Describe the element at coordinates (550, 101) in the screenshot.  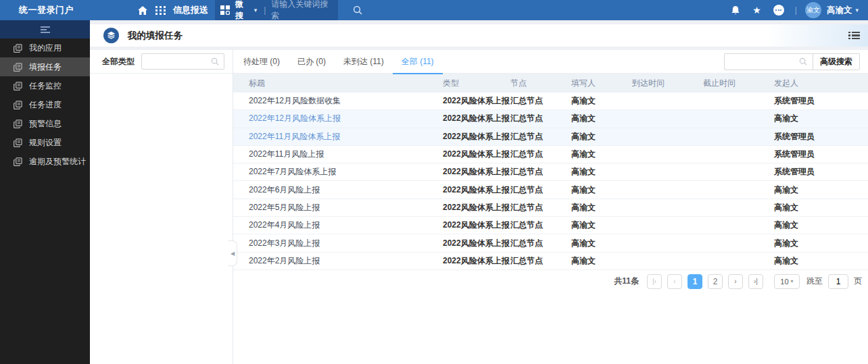
I see `table-row: 2022年12月风险数据收集 2022风险体系上报 汇总节点 高渝文 系统管理员` at that location.